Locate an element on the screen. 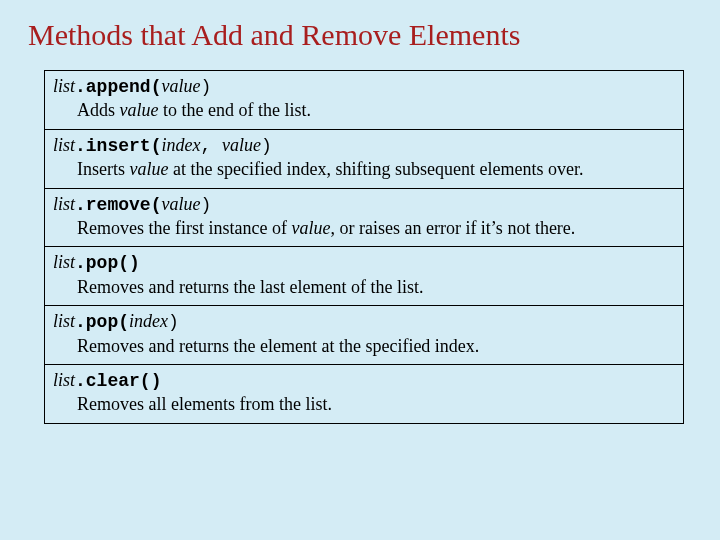 The image size is (720, 540). desc-text: Removes and returns the last element of … is located at coordinates (250, 287).